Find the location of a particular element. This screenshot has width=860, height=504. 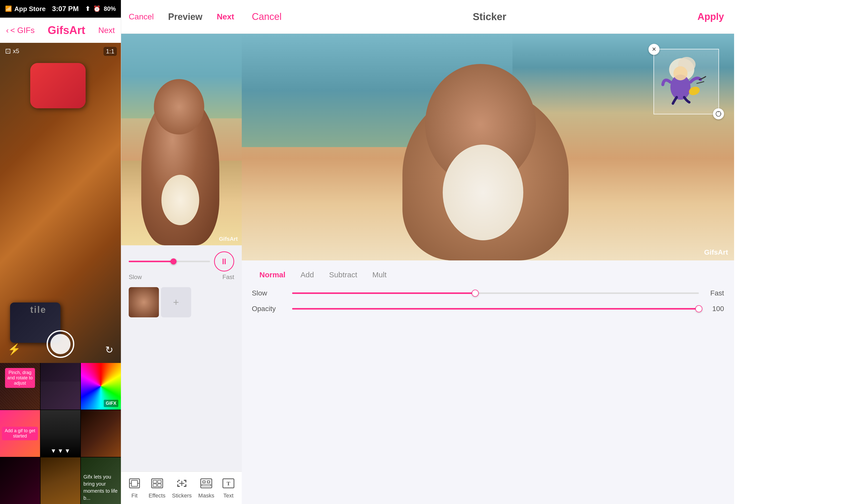

speed-fill is located at coordinates (151, 261).